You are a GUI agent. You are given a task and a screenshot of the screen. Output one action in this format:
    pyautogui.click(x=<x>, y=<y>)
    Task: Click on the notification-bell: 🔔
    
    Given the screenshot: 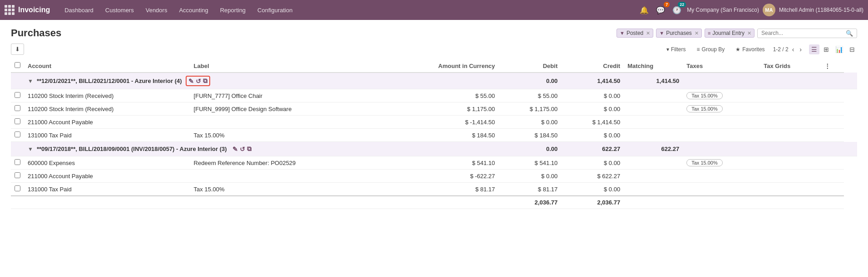 What is the action you would take?
    pyautogui.click(x=644, y=10)
    